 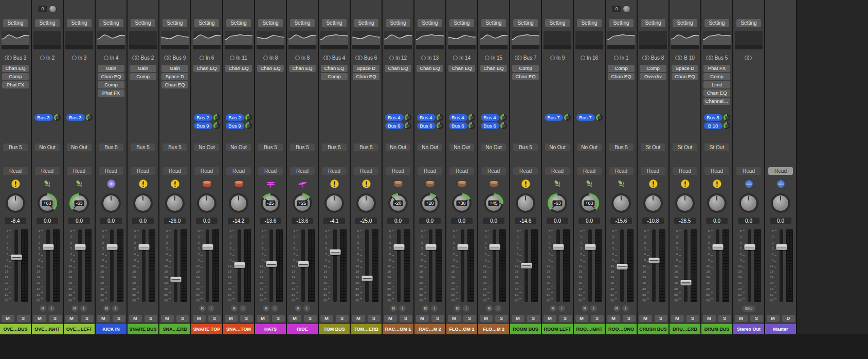 I want to click on track-name: RAC…OM 1, so click(x=398, y=329).